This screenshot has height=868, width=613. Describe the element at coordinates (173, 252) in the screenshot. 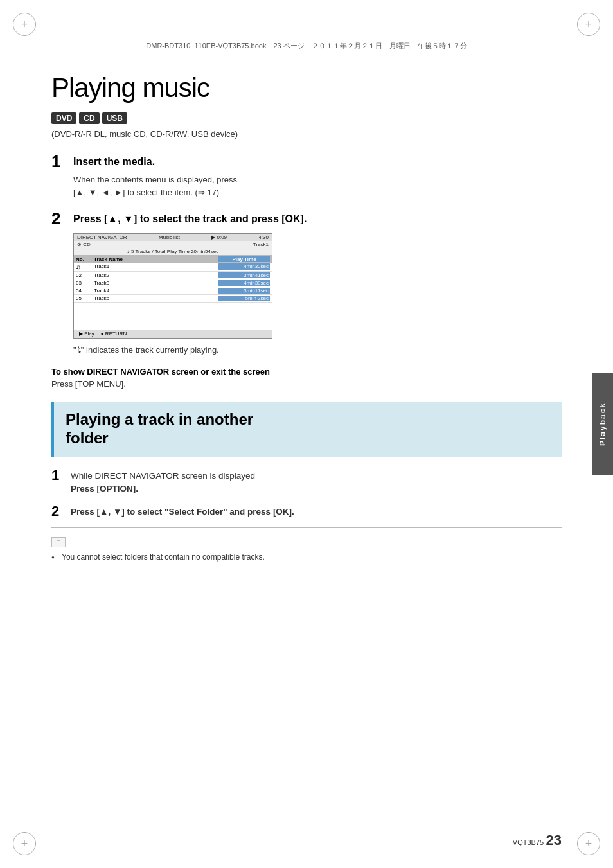

I see `sub-info: ♪ 5 Tracks / Total Play Time 20min54sec` at that location.